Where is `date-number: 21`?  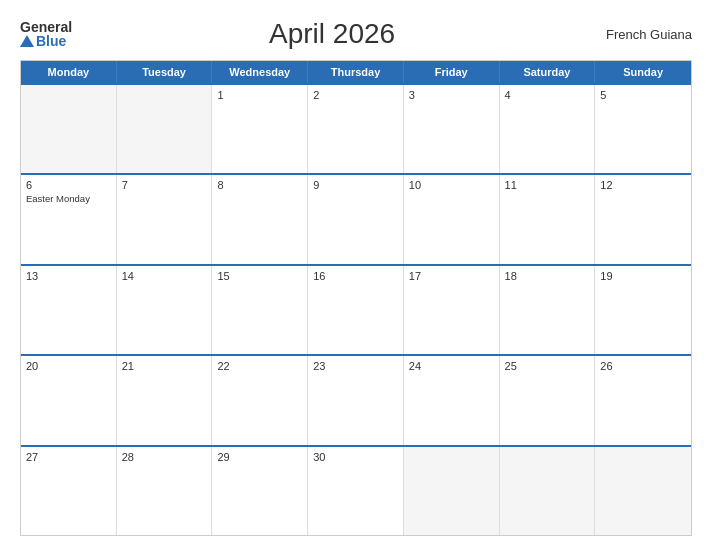
date-number: 21 is located at coordinates (164, 366).